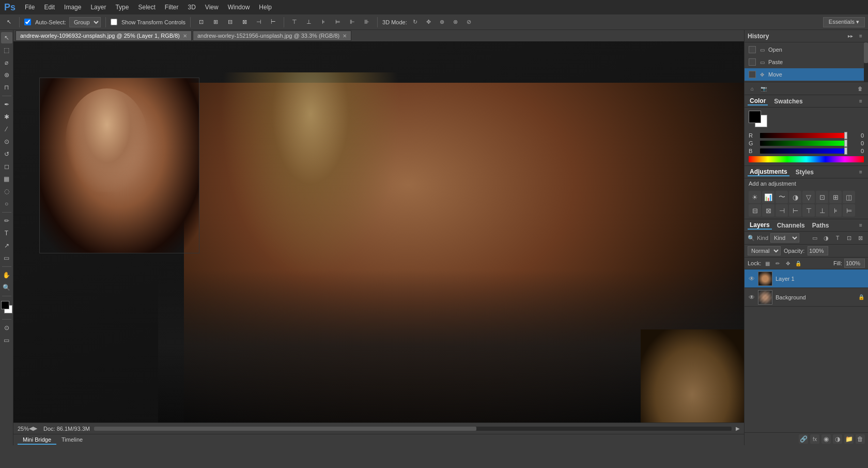 The height and width of the screenshot is (468, 868). I want to click on adj-gradient-map-icon: ⊧, so click(835, 210).